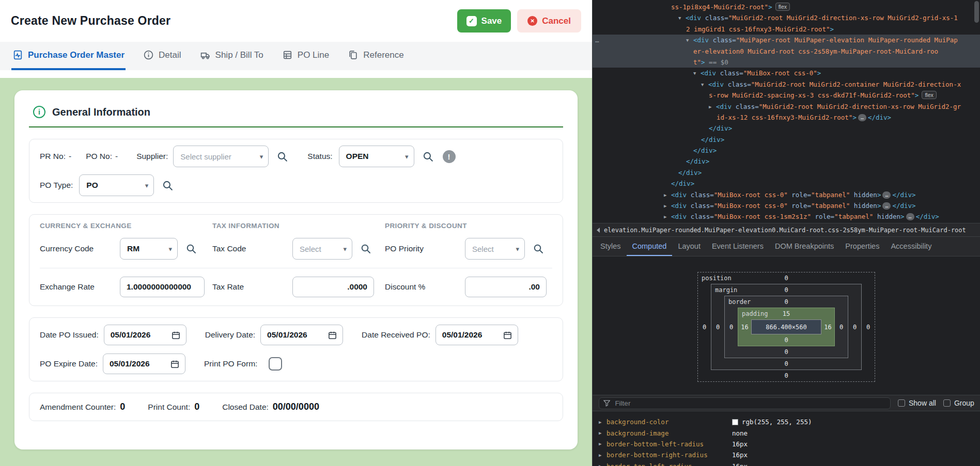  Describe the element at coordinates (366, 249) in the screenshot. I see `tax-code-search-button` at that location.